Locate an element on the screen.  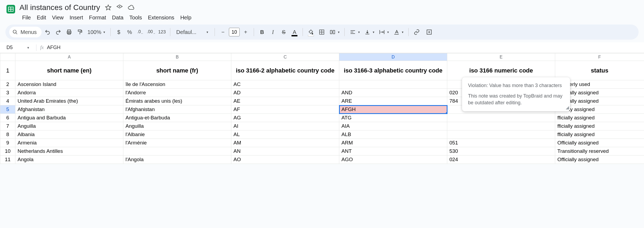
cell-d7: AIA is located at coordinates (393, 126).